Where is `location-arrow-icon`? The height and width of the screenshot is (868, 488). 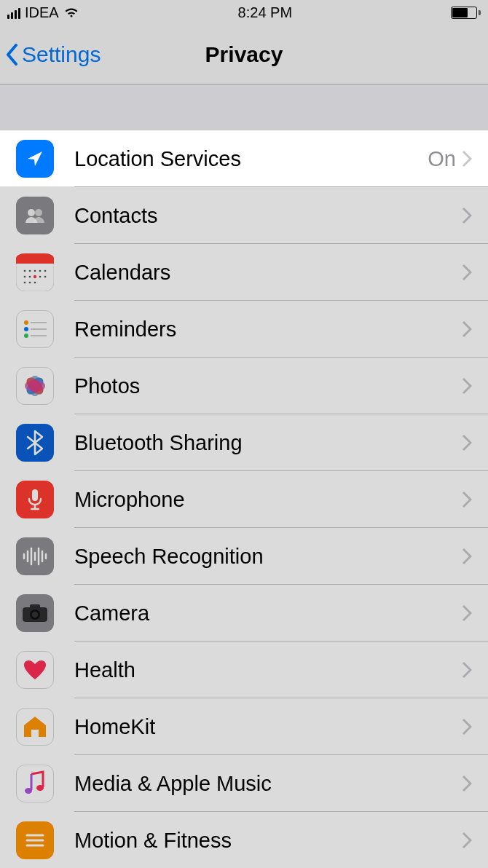 location-arrow-icon is located at coordinates (35, 159).